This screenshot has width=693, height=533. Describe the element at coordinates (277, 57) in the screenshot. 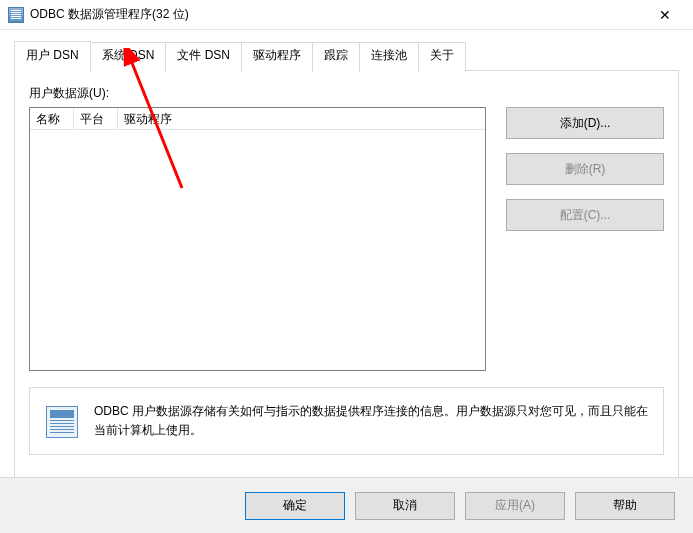

I see `tab-drivers: 驱动程序` at that location.